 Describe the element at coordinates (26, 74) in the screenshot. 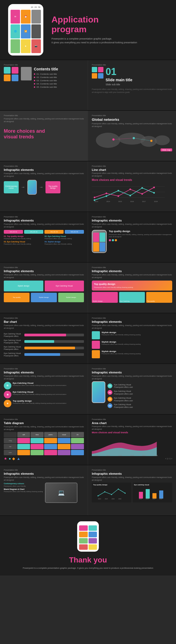

I see `about-image` at that location.